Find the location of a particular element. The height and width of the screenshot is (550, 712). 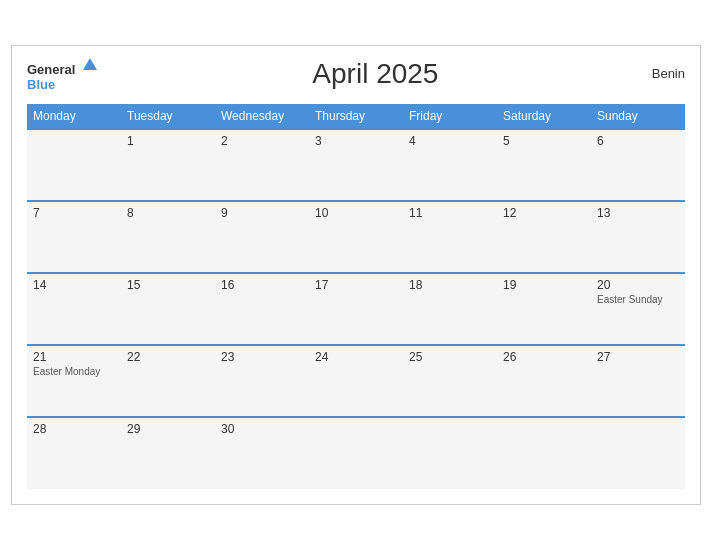

day-cell: 23 is located at coordinates (262, 381).